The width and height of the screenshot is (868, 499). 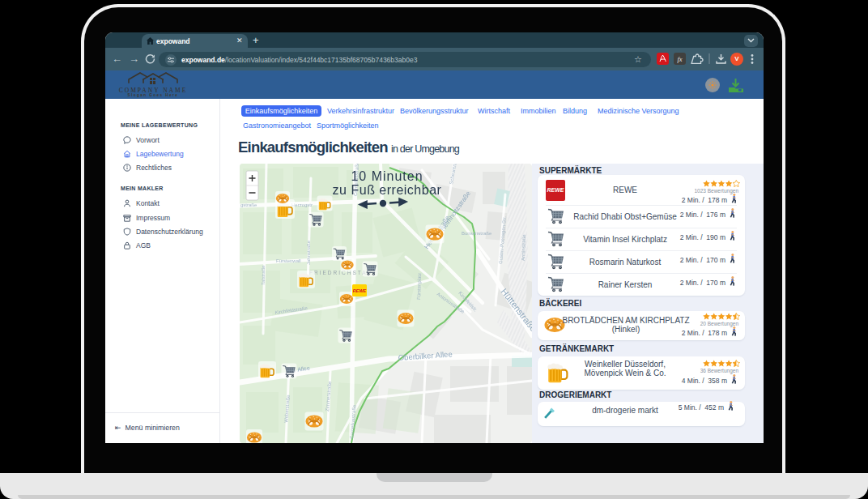 I want to click on svg-text: zu Fuß erreichbar, so click(x=387, y=190).